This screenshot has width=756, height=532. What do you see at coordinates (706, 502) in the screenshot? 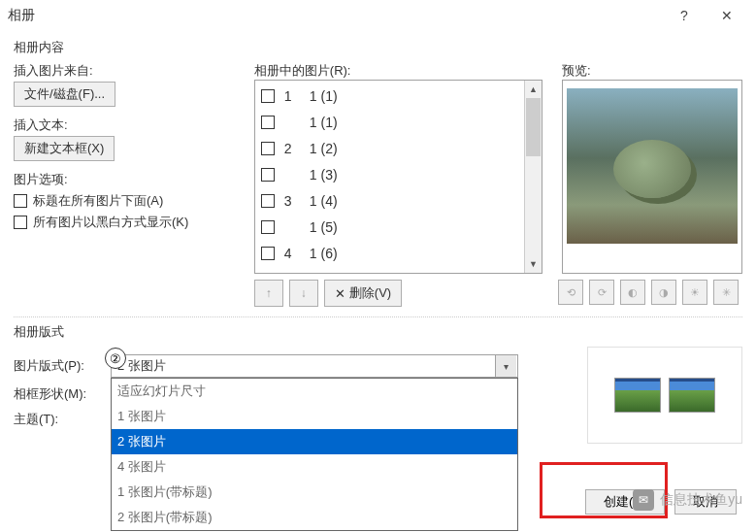
I see `cancel-button: 取消` at bounding box center [706, 502].